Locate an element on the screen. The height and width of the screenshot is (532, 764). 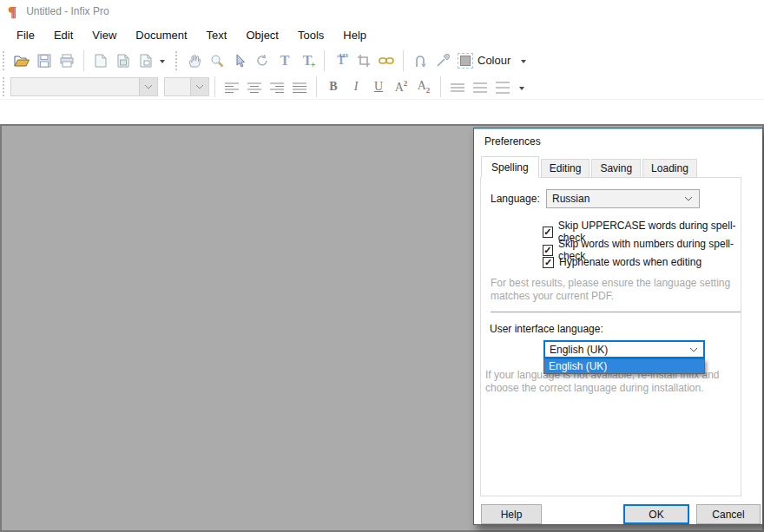
help-button: Help is located at coordinates (511, 514).